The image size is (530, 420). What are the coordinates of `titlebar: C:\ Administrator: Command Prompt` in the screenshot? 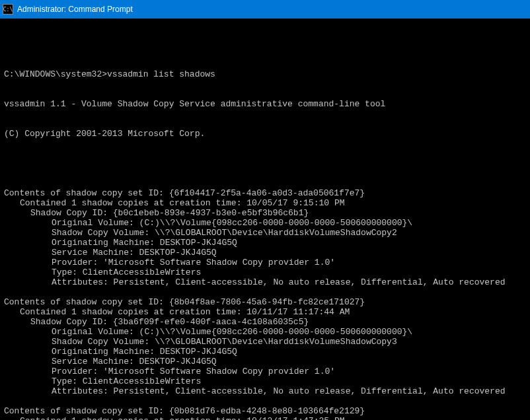 It's located at (265, 9).